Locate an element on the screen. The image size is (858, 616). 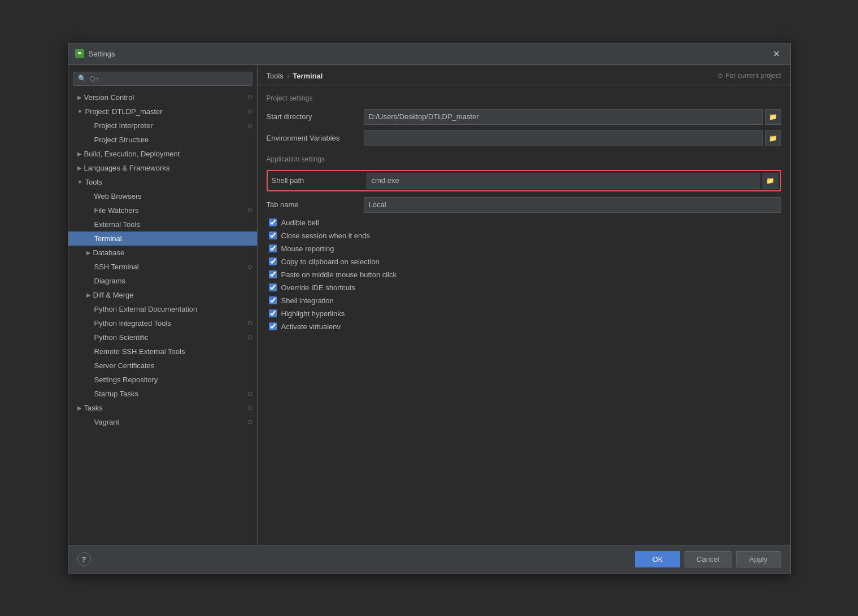
sidebar-item-diff-merge: ▶Diff & Merge is located at coordinates (163, 295).